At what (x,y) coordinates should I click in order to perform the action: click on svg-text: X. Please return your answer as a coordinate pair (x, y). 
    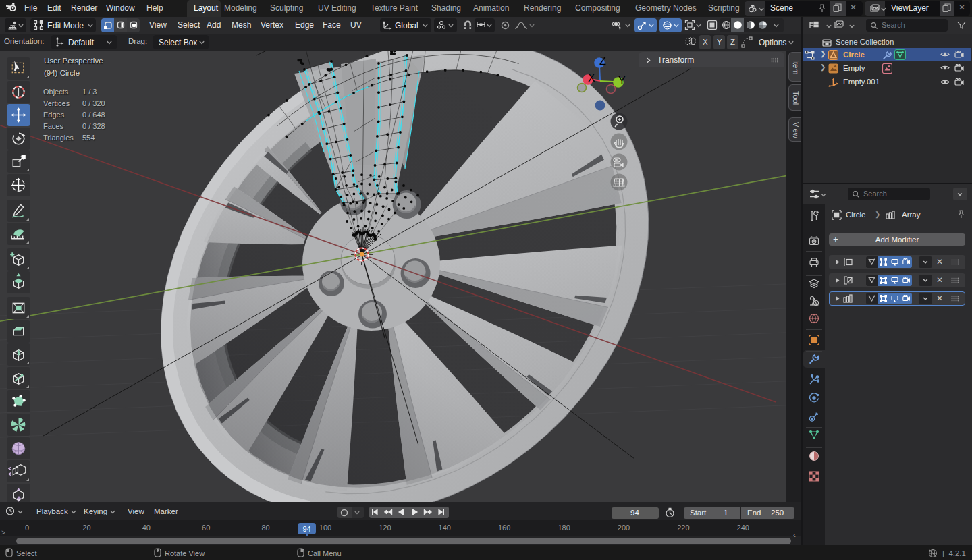
    Looking at the image, I should click on (591, 78).